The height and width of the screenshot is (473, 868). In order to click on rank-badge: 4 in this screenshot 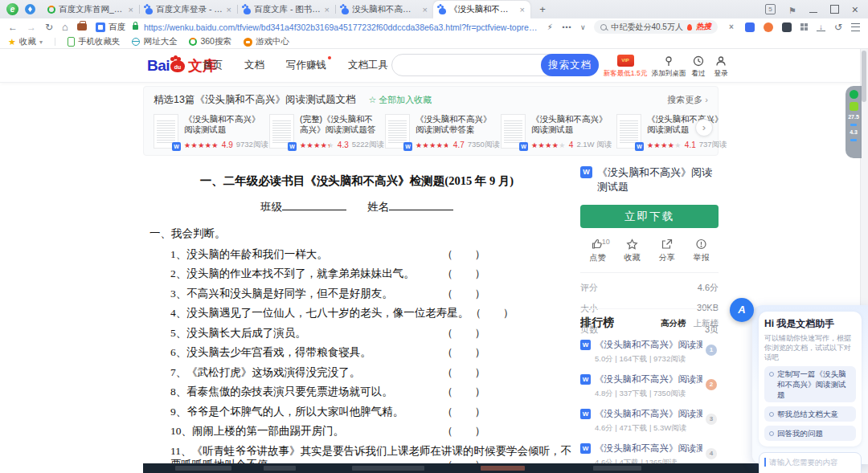, I will do `click(711, 454)`.